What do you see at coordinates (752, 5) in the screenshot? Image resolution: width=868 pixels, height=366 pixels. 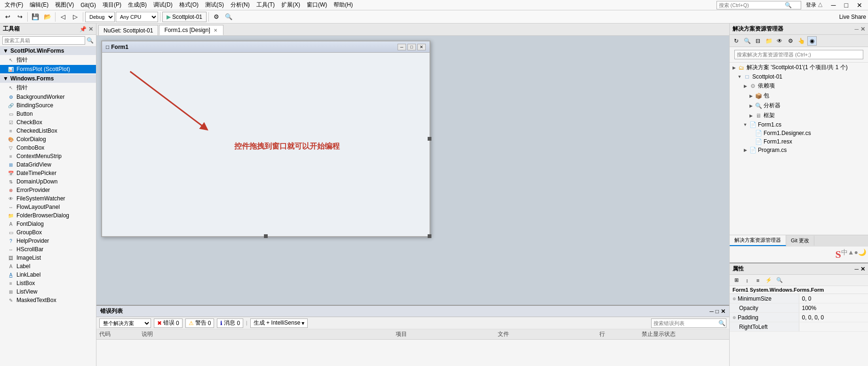 I see `menu-search-input` at bounding box center [752, 5].